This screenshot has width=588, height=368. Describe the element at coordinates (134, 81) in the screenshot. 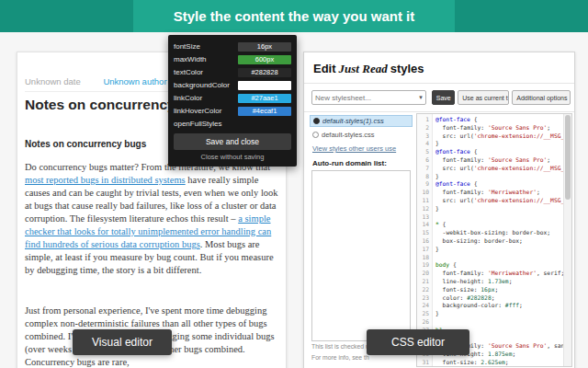

I see `article-author-link: Unknown author` at that location.